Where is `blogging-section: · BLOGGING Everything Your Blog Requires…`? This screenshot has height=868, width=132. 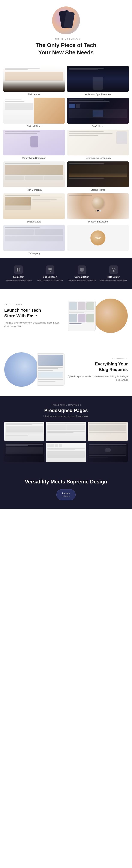 blogging-section: · BLOGGING Everything Your Blog Requires… is located at coordinates (66, 369).